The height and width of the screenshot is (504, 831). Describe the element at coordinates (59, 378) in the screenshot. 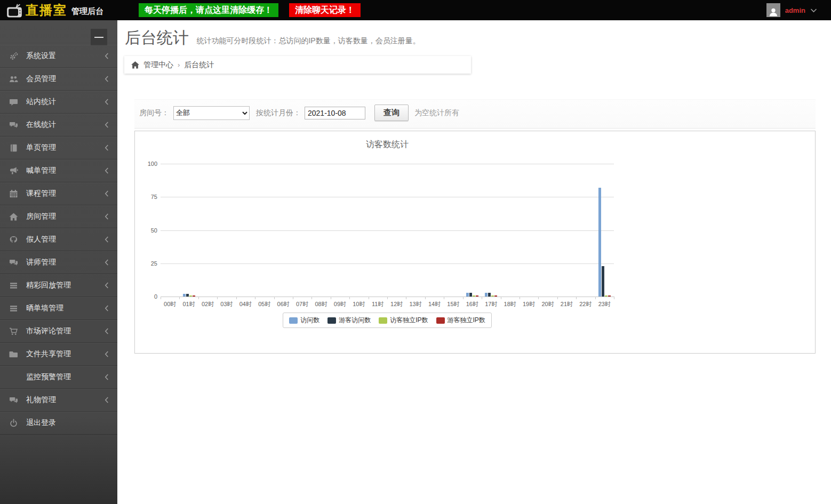

I see `sidebar-item: 监控预警管理` at that location.